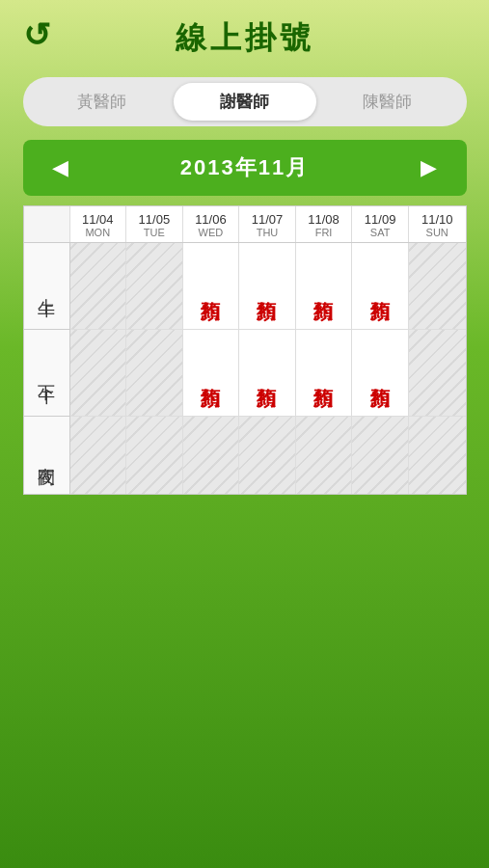  Describe the element at coordinates (245, 102) in the screenshot. I see `doctor-tabs: 黃醫師 謝醫師 陳醫師` at that location.